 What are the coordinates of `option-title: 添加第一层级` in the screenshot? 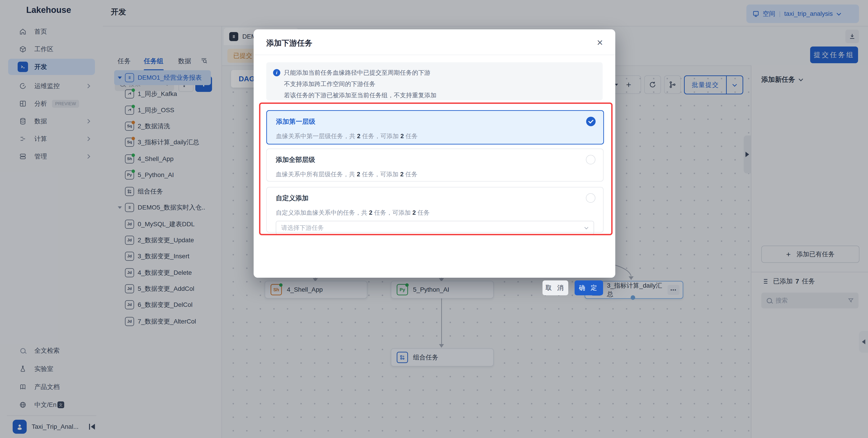 It's located at (439, 122).